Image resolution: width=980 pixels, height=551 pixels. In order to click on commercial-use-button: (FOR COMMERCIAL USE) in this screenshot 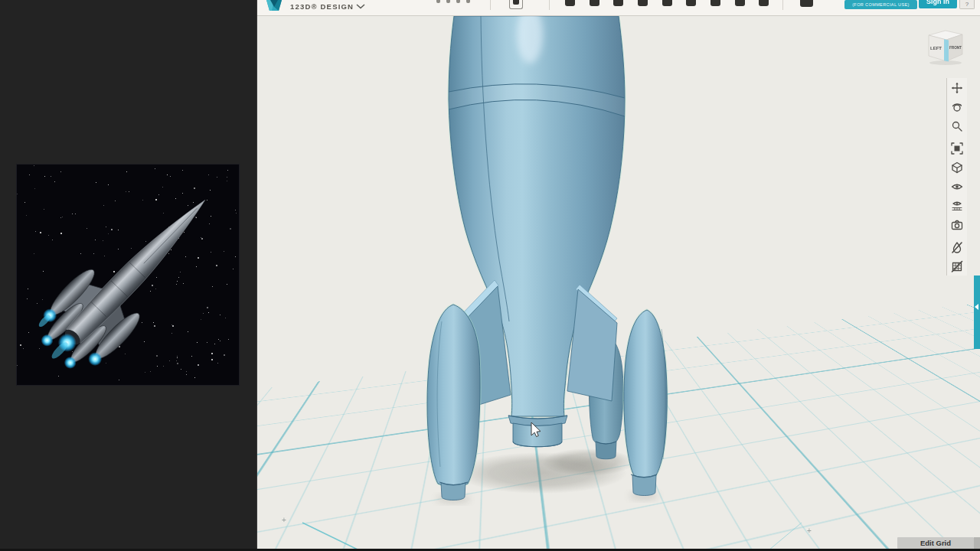, I will do `click(880, 5)`.